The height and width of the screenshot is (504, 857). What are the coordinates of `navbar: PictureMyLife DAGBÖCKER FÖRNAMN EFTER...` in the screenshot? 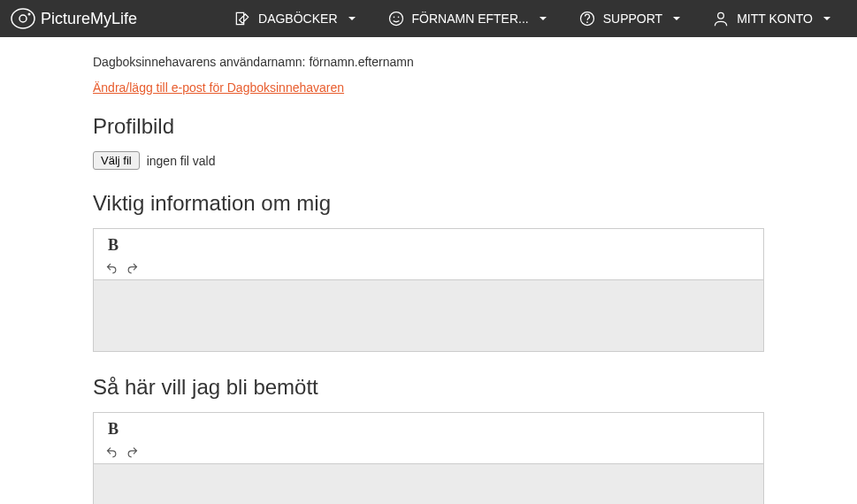 It's located at (428, 19).